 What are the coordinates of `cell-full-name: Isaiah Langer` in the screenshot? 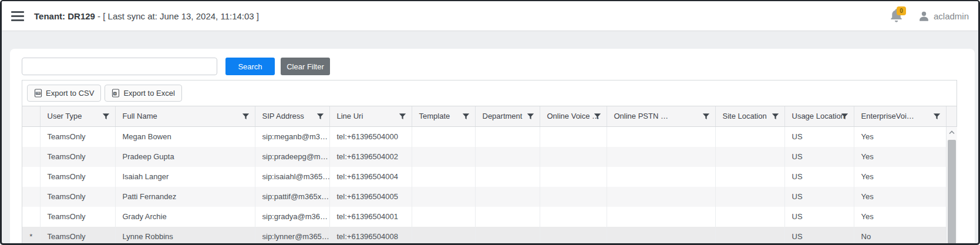 It's located at (185, 177).